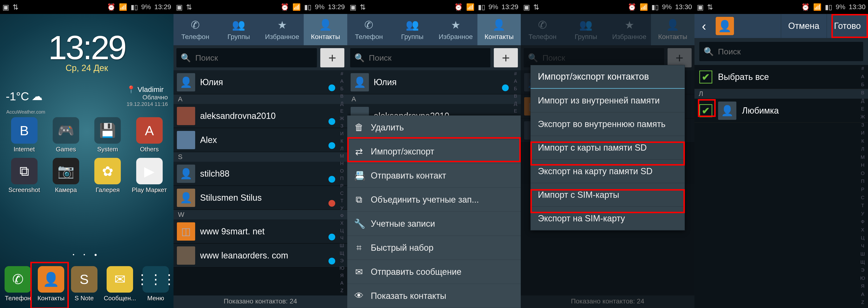 The height and width of the screenshot is (308, 868). Describe the element at coordinates (120, 284) in the screenshot. I see `app-сообщен...: ✉Сообщен...` at that location.